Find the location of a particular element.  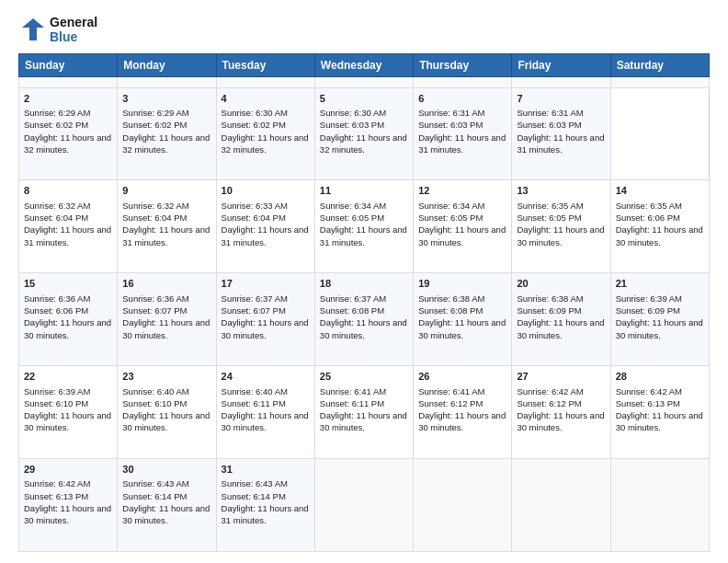

day-number: 26 is located at coordinates (462, 377).